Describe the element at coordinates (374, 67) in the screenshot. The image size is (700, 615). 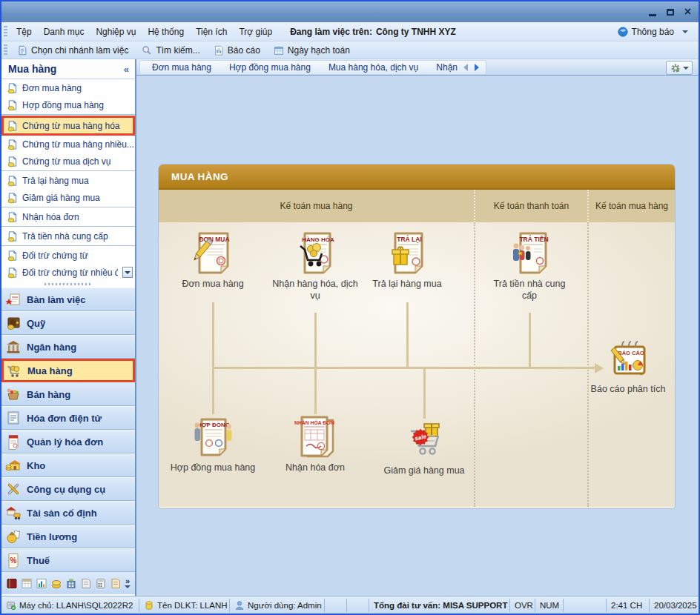
I see `tab-mua-hang-hoa-dich-vu: Mua hàng hóa, dịch vụ` at that location.